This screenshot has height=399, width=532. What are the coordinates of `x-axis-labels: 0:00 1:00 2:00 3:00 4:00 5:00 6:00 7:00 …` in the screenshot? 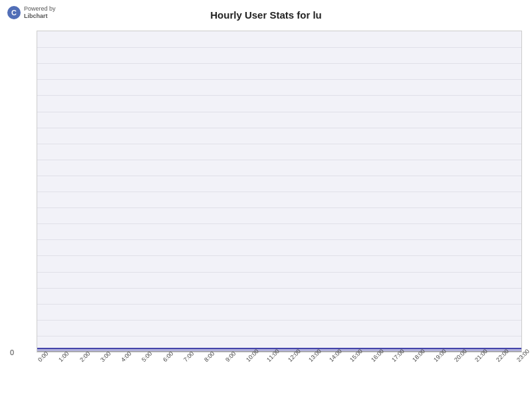 It's located at (279, 376).